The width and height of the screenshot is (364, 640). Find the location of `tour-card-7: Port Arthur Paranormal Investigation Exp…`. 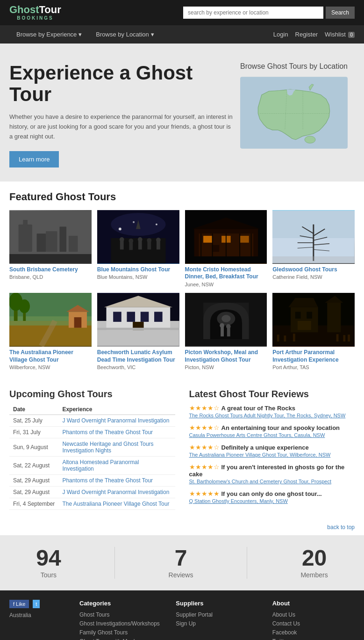

tour-card-7: Port Arthur Paranormal Investigation Exp… is located at coordinates (314, 331).